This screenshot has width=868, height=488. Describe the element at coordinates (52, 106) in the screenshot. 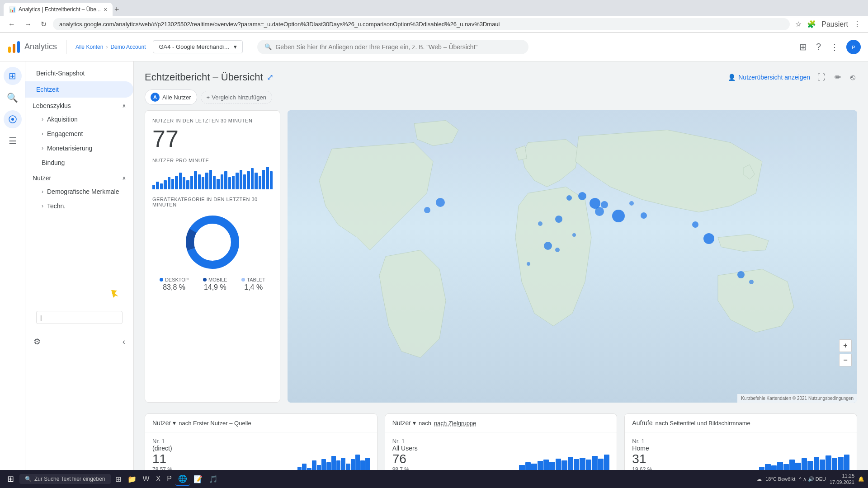

I see `lebenszyklus-label: Lebenszyklus` at that location.